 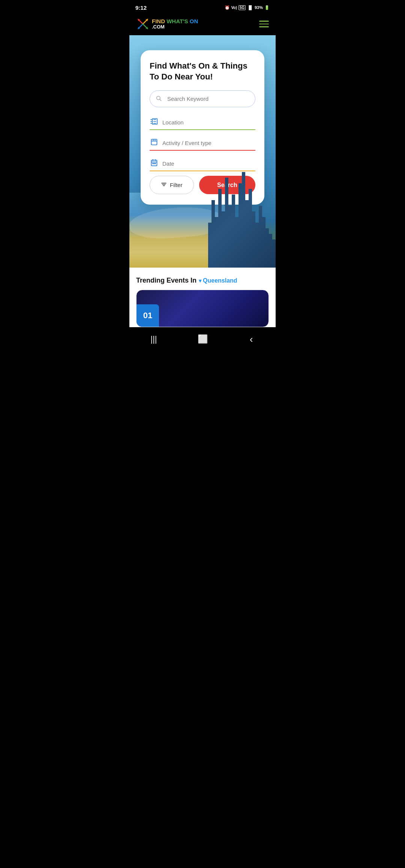 I want to click on location-input, so click(x=209, y=122).